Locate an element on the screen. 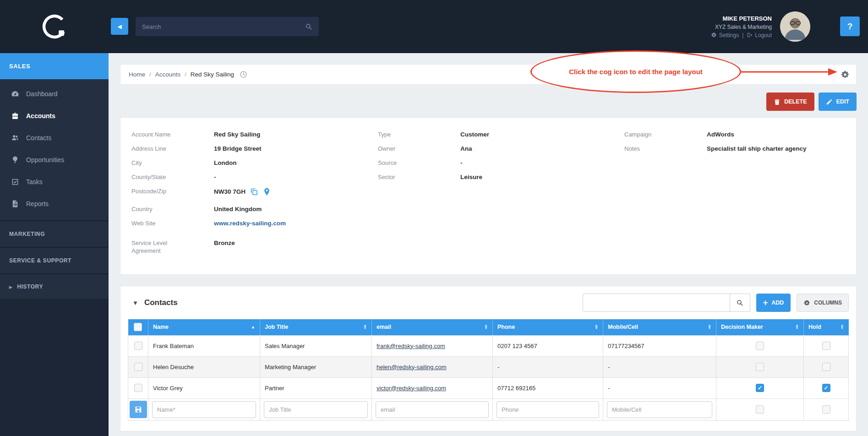  sidebar: SALES Dashboard Accounts Contacts Opport… is located at coordinates (54, 218).